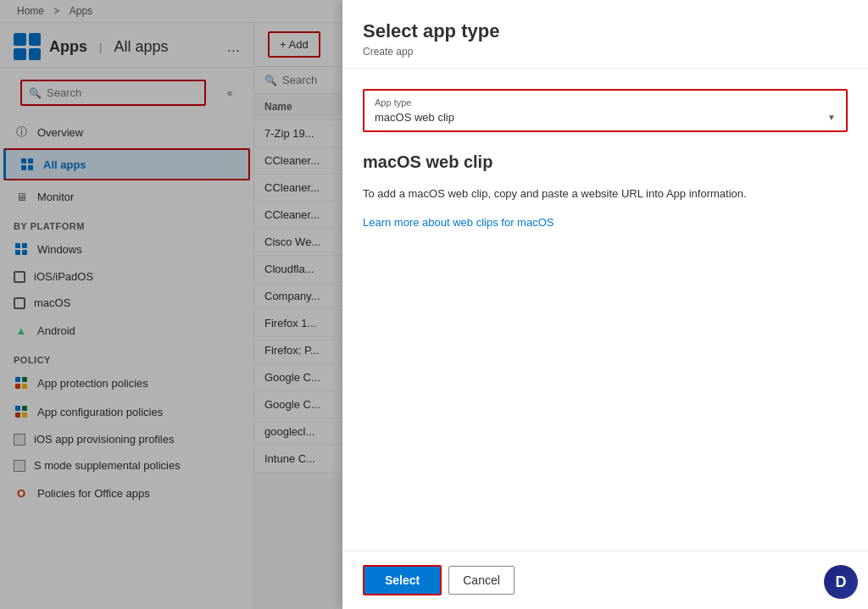 Image resolution: width=868 pixels, height=609 pixels. Describe the element at coordinates (605, 163) in the screenshot. I see `macos-section-title: macOS web clip` at that location.